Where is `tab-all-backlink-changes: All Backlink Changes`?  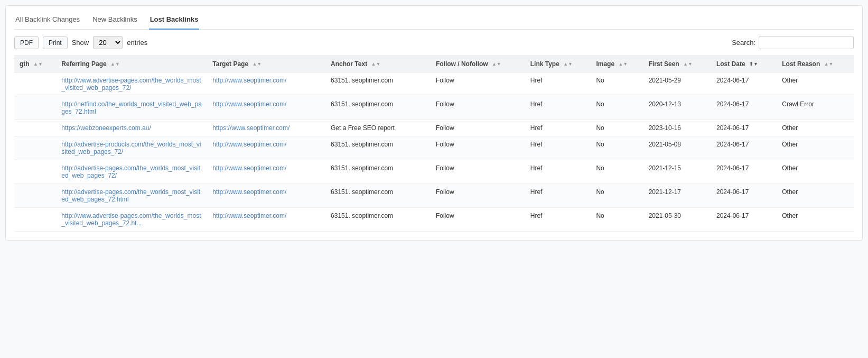
tab-all-backlink-changes: All Backlink Changes is located at coordinates (48, 20).